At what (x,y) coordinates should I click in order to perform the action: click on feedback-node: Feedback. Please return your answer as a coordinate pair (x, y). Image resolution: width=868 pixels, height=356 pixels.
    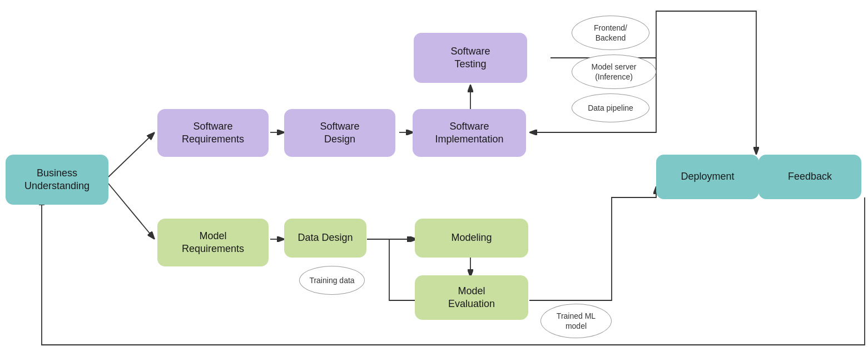
    Looking at the image, I should click on (810, 177).